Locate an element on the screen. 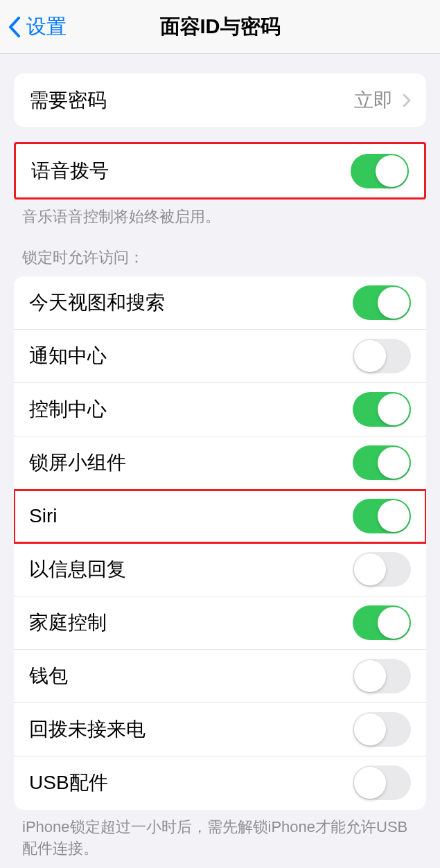 This screenshot has height=868, width=440. require-passcode-value-text: 立即 is located at coordinates (373, 100).